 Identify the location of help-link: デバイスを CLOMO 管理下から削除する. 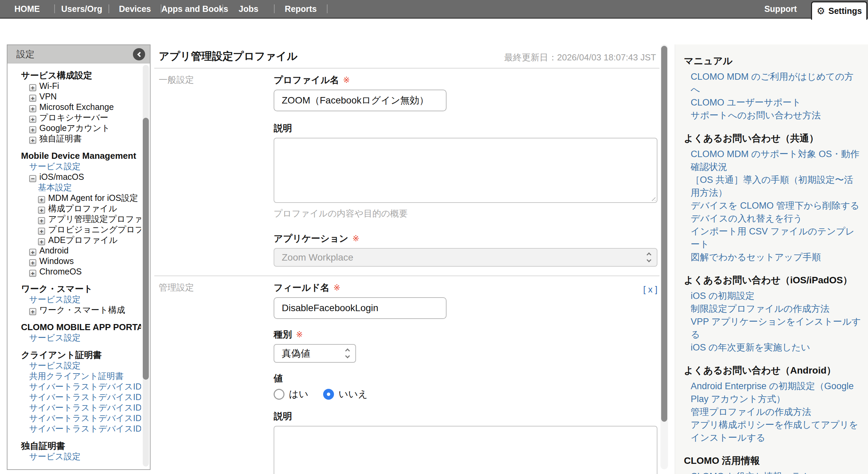
(776, 206).